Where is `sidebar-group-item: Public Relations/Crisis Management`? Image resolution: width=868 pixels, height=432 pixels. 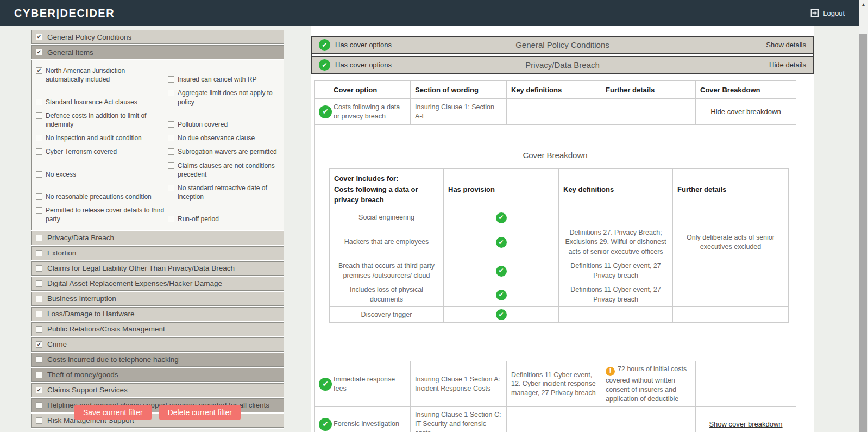 sidebar-group-item: Public Relations/Crisis Management is located at coordinates (158, 329).